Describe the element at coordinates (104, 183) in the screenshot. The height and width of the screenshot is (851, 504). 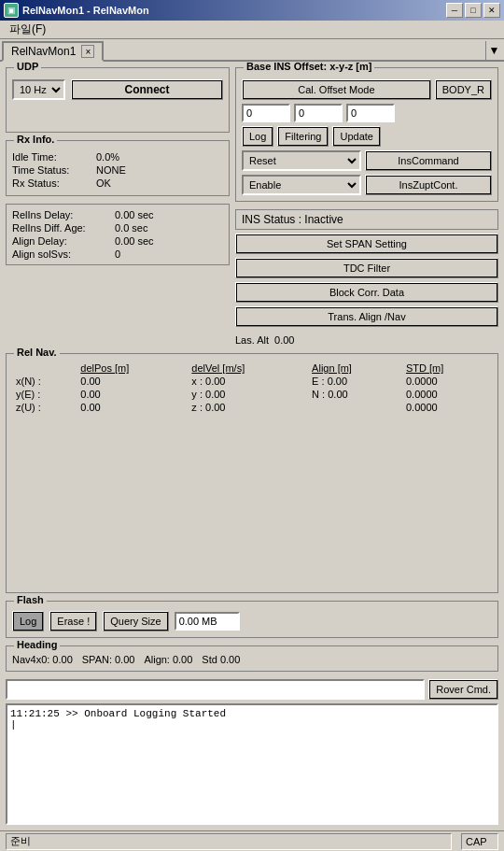
I see `rx-status-value: OK` at that location.